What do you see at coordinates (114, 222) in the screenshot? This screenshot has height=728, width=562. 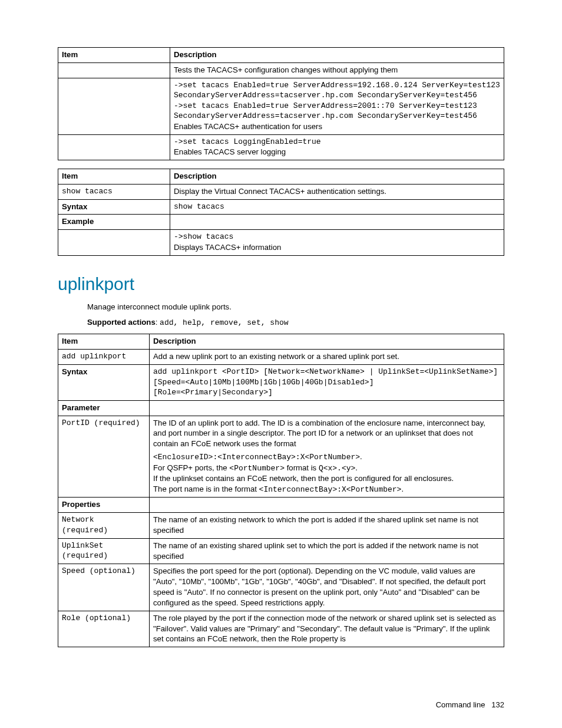 I see `item-cell: Example` at bounding box center [114, 222].